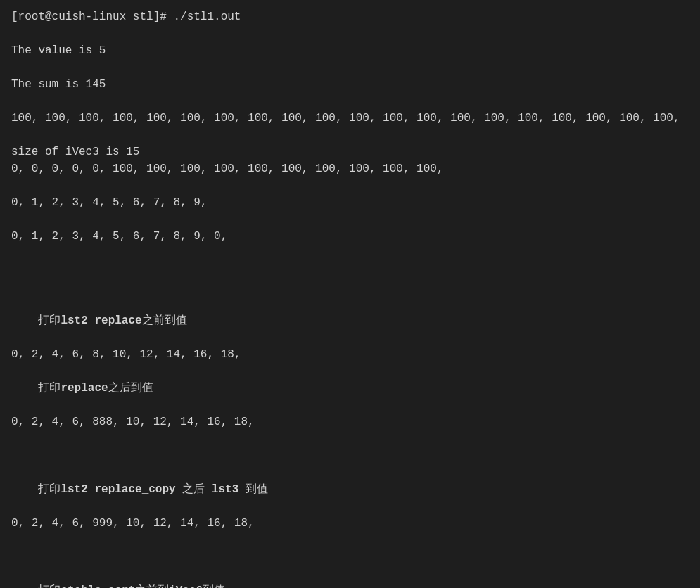  I want to click on stable-before-label: 打印stable_sort之前到iVec6到值, so click(350, 577).